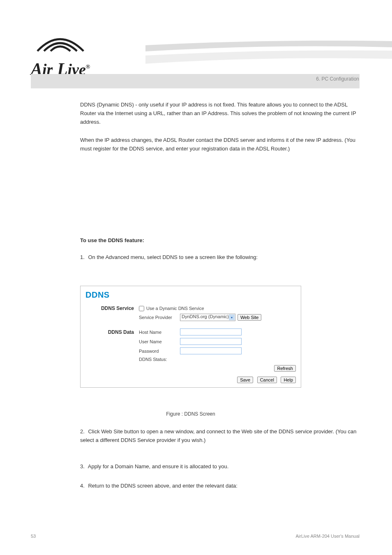 This screenshot has height=555, width=392. What do you see at coordinates (288, 380) in the screenshot?
I see `help-button: Help` at bounding box center [288, 380].